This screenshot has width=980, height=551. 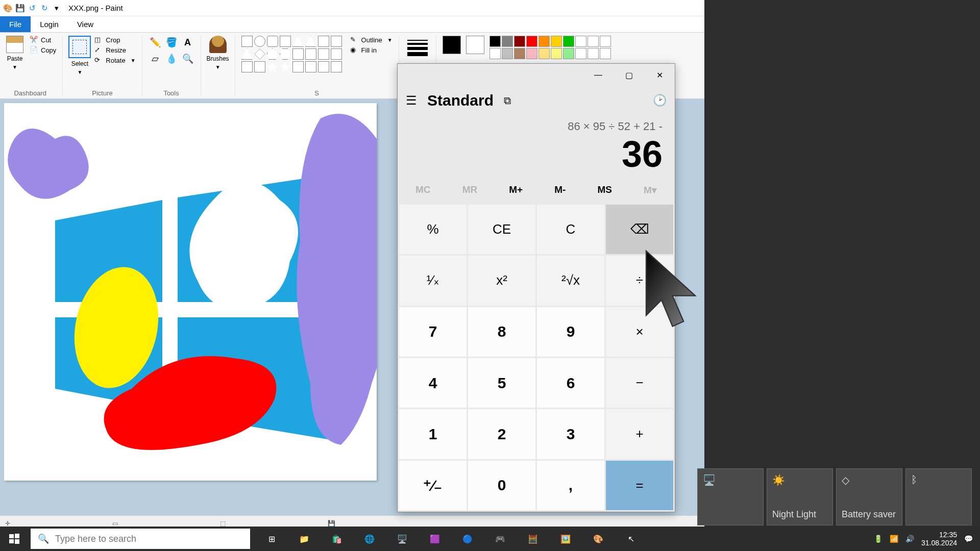 What do you see at coordinates (15, 67) in the screenshot?
I see `paste-dropdown-icon: ▼` at bounding box center [15, 67].